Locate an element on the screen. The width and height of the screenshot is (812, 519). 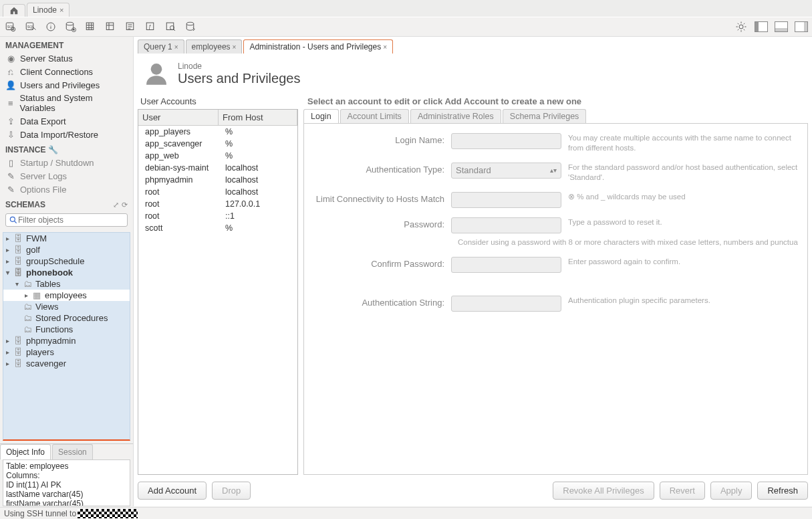
tab-query1: Query 1× is located at coordinates (161, 47).